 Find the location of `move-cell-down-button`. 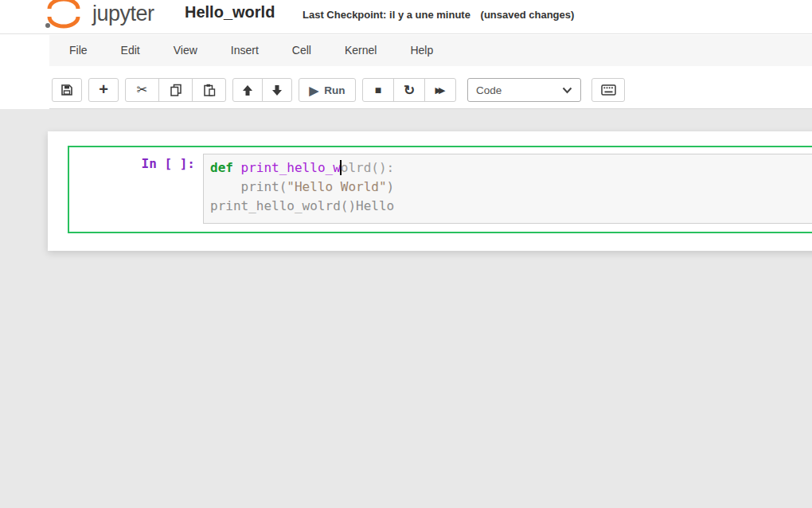

move-cell-down-button is located at coordinates (277, 90).